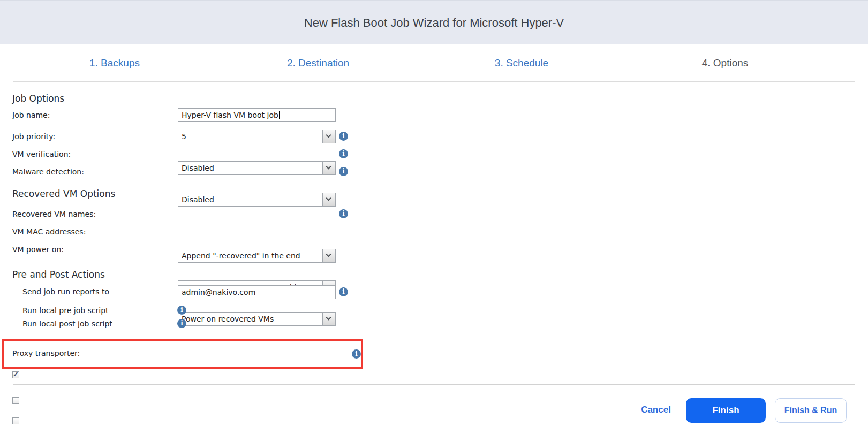 This screenshot has width=868, height=434. I want to click on section-pre-post-actions: Pre and Post Actions, so click(59, 275).